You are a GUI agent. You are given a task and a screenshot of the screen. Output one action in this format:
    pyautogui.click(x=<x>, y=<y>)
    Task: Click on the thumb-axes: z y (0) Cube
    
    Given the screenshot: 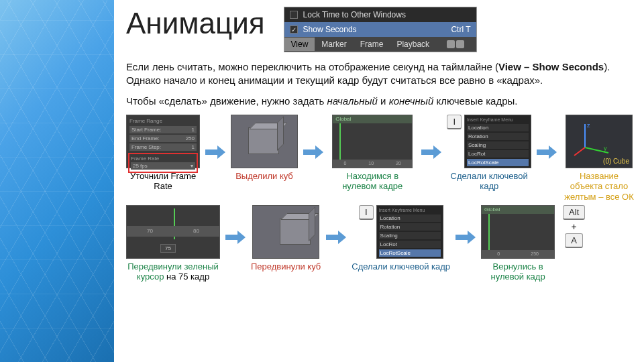 What is the action you would take?
    pyautogui.click(x=599, y=141)
    